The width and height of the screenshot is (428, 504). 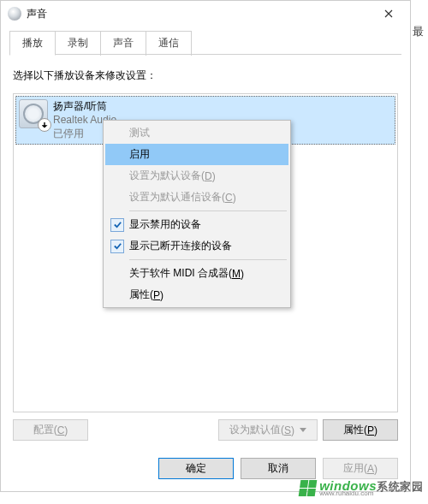 What do you see at coordinates (389, 14) in the screenshot?
I see `close-icon` at bounding box center [389, 14].